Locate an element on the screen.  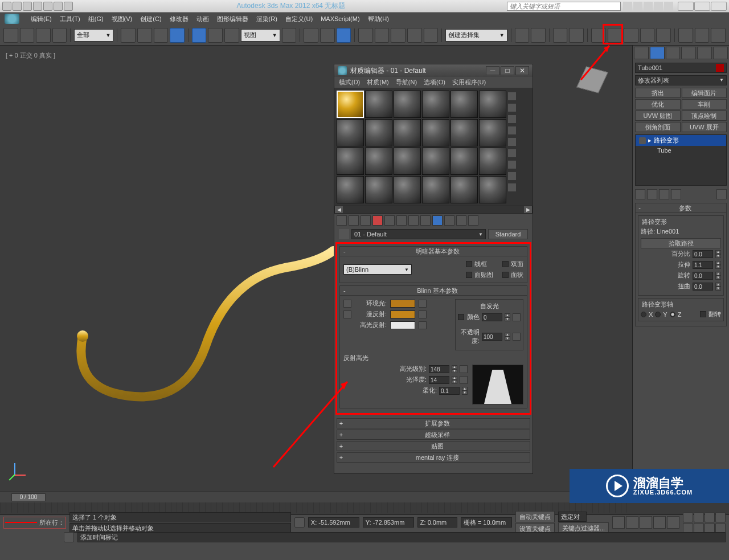
mod-btn-vertexpaint: 顶点绘制 is located at coordinates (705, 116).